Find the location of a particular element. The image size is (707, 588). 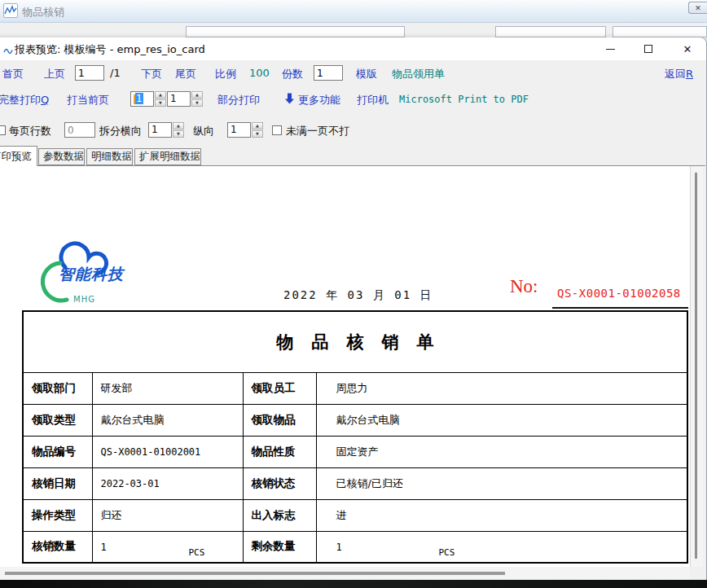

field-value: 固定资产 is located at coordinates (502, 451).